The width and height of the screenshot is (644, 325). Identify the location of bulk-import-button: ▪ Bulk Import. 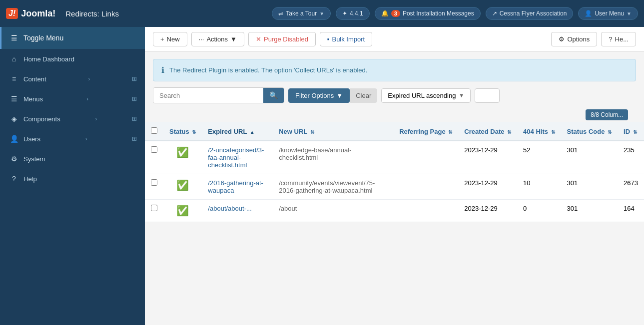
(346, 39).